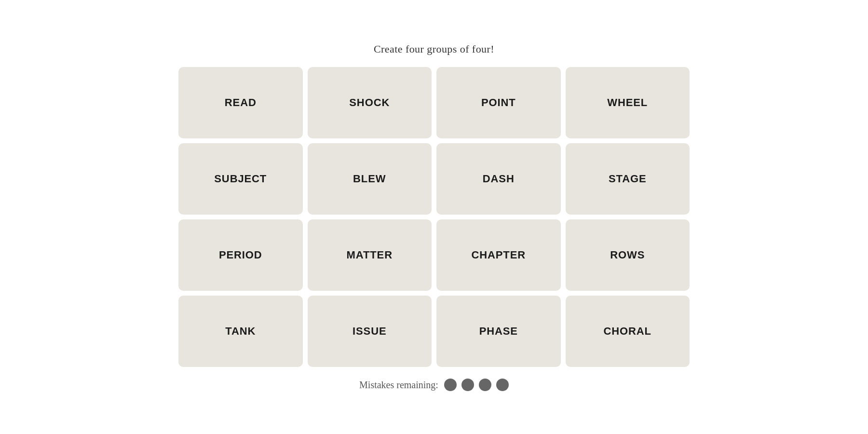 The height and width of the screenshot is (434, 868). I want to click on tile-label-shock: SHOCK, so click(369, 103).